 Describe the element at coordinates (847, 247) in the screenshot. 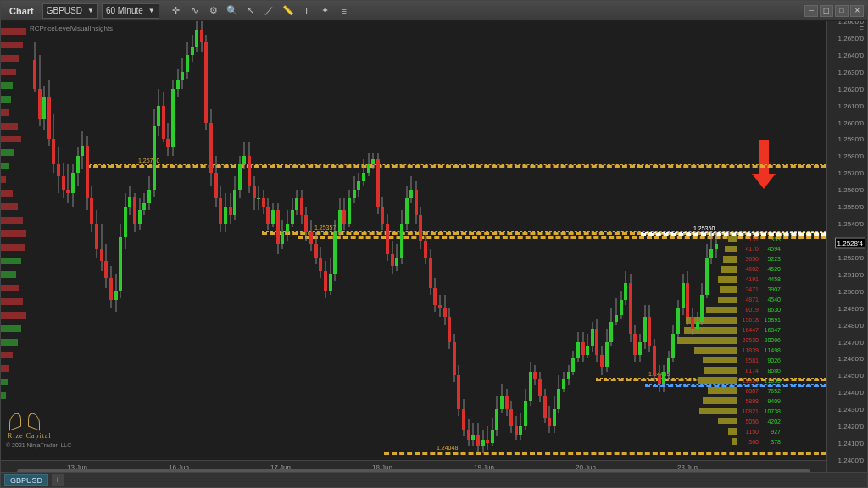

I see `y-axis: F 1.2400'01.2410'01.2420'01.2430'01.2440…` at that location.